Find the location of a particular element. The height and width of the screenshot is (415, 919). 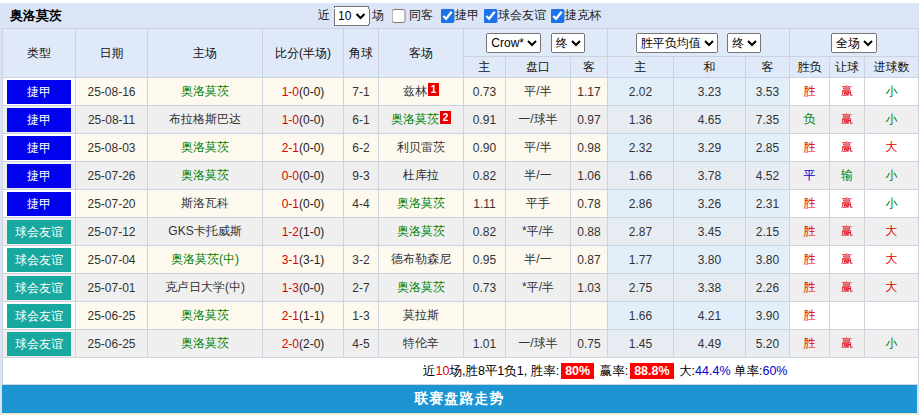

home-team-link: 布拉格斯巴达 is located at coordinates (206, 120).